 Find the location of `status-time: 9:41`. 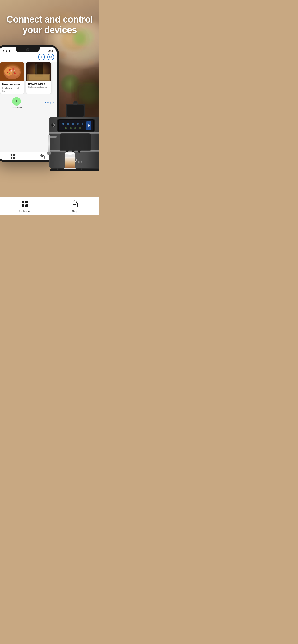

status-time: 9:41 is located at coordinates (51, 51).